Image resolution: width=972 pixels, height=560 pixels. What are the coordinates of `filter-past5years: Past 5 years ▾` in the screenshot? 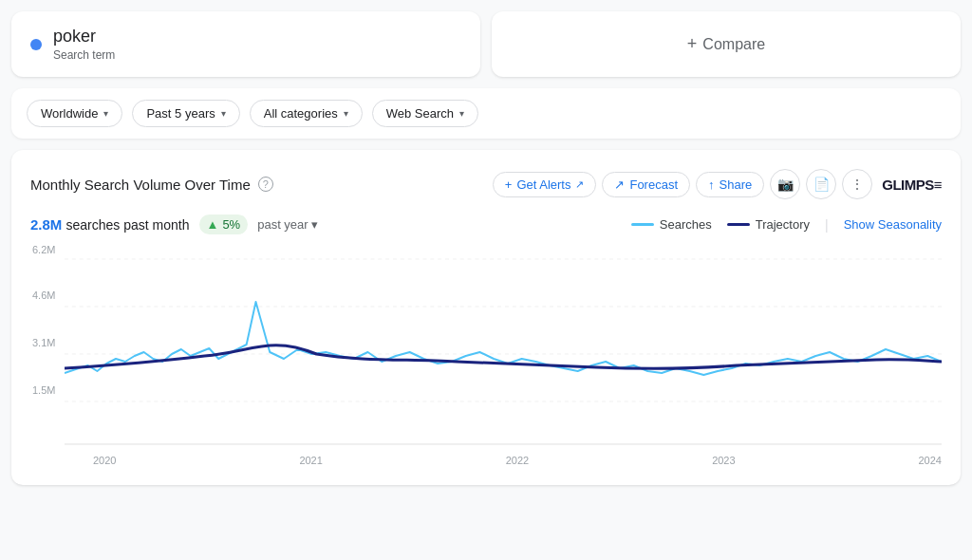 It's located at (186, 114).